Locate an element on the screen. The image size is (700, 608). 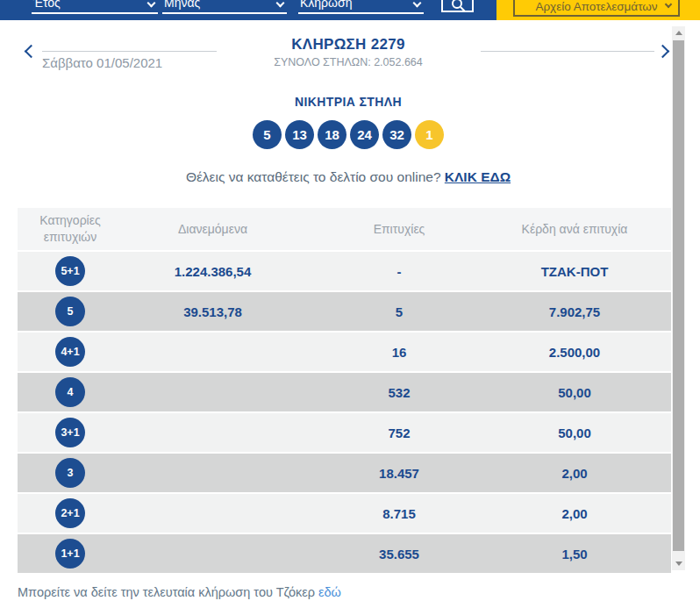
number-ball: 13 is located at coordinates (300, 135).